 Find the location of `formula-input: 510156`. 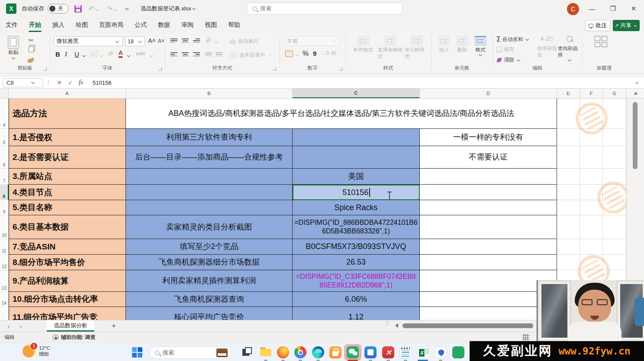

formula-input: 510156 is located at coordinates (102, 83).